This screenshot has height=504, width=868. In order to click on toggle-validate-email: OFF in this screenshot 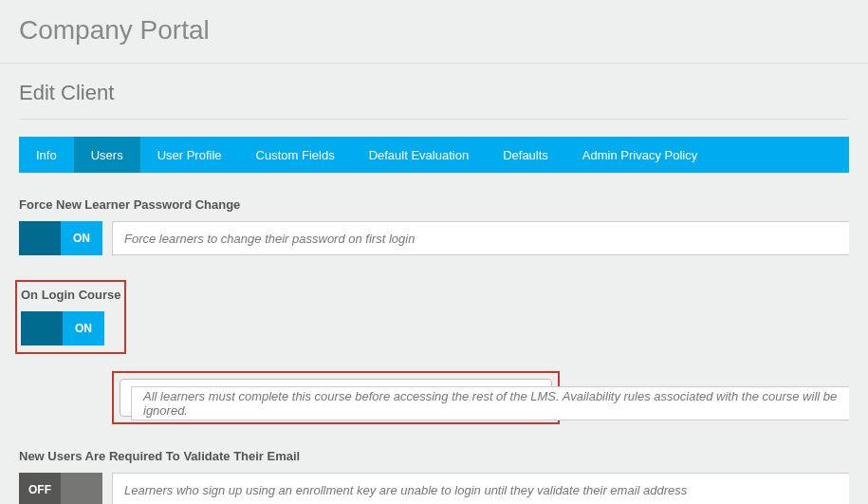, I will do `click(61, 488)`.